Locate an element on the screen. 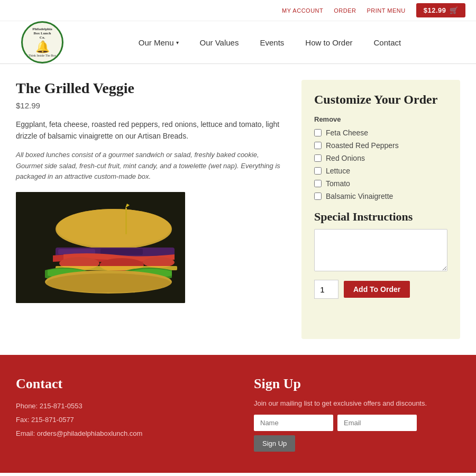 The width and height of the screenshot is (476, 476). signup-button: Sign Up is located at coordinates (274, 443).